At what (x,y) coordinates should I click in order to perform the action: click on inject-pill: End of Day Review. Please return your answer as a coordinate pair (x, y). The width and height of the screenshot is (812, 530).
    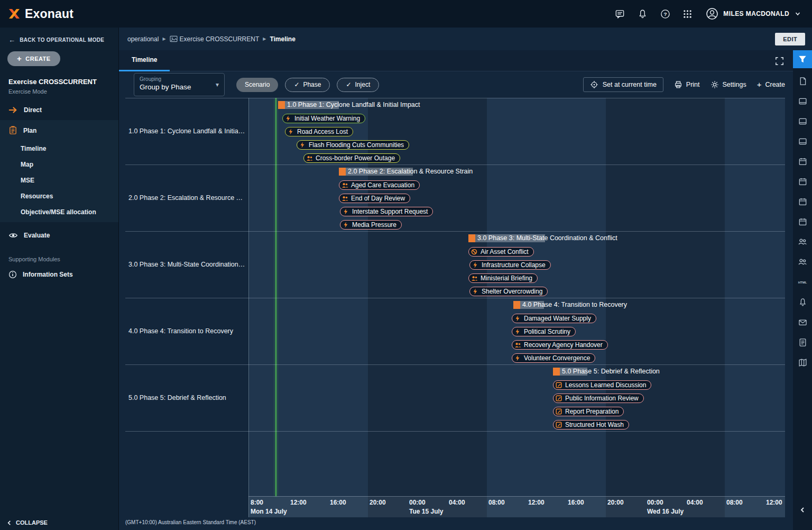
    Looking at the image, I should click on (374, 198).